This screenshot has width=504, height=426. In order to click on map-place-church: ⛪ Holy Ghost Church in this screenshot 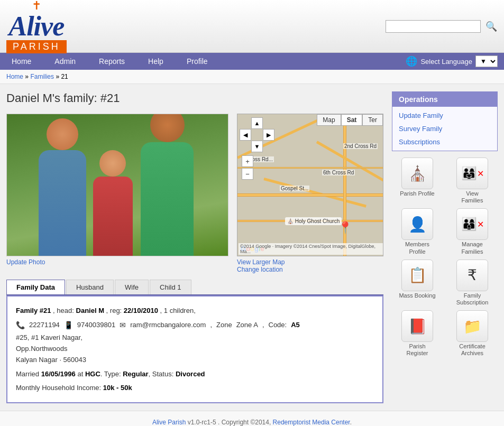, I will do `click(313, 221)`.